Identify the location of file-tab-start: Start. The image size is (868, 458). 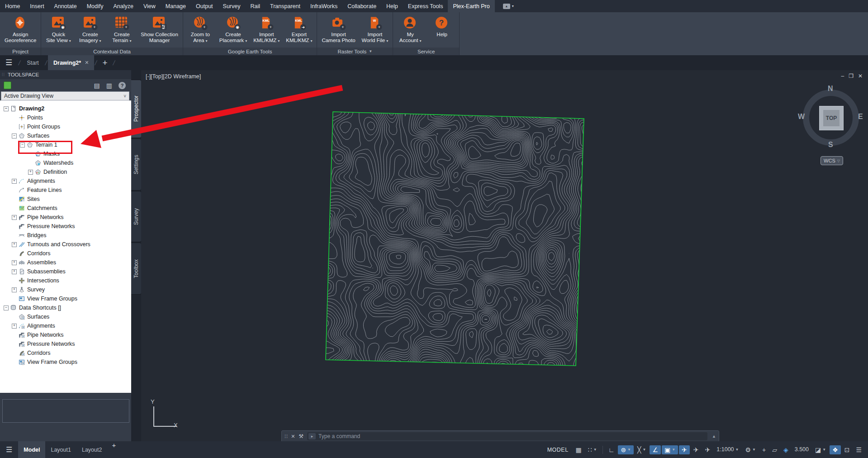
(33, 62).